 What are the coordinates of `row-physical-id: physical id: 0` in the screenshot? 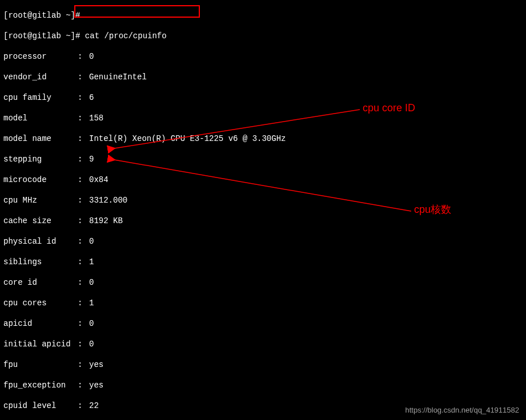 It's located at (263, 241).